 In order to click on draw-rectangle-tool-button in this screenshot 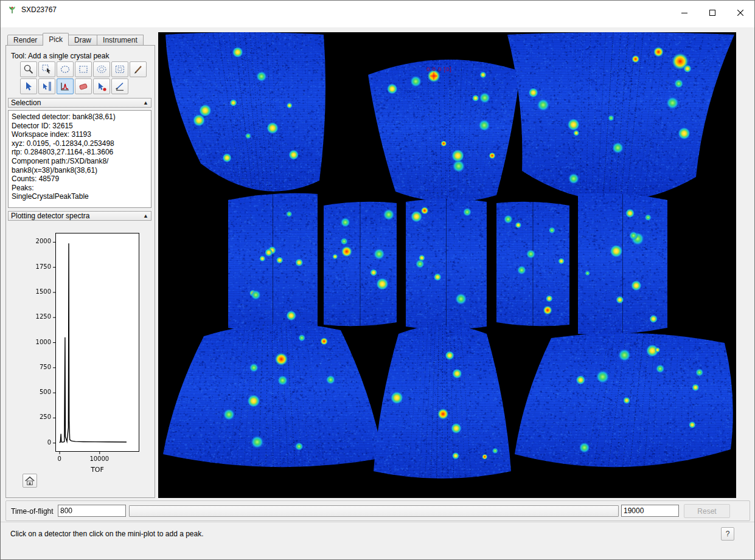, I will do `click(83, 69)`.